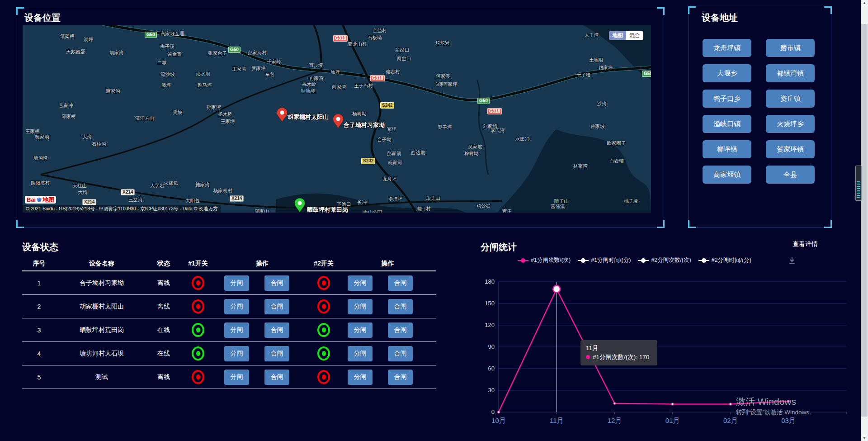  I want to click on map-place-label: 紫金寨, so click(175, 54).